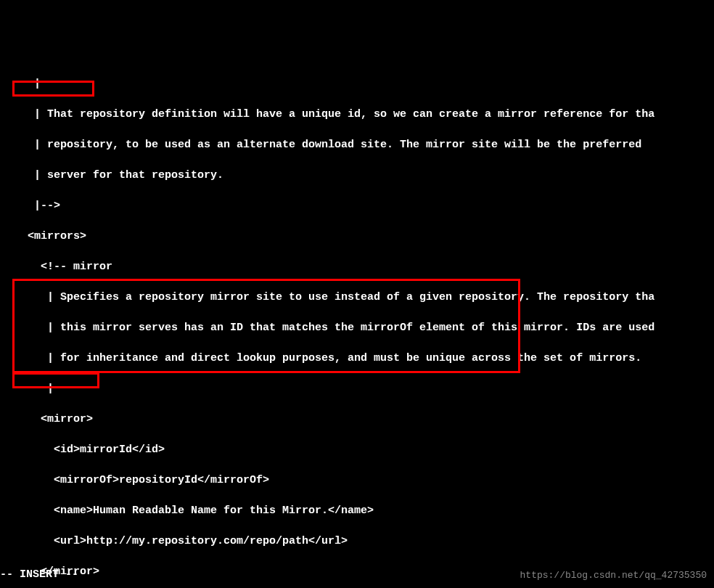 This screenshot has width=714, height=588. I want to click on vim-status-bar: -- INSERT --, so click(39, 575).